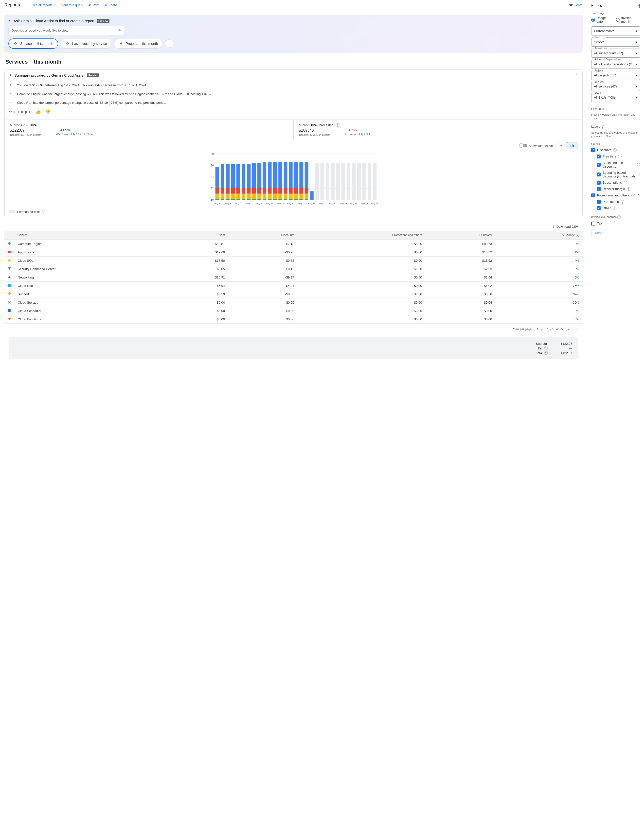  I want to click on radio-label: Usage date, so click(604, 20).